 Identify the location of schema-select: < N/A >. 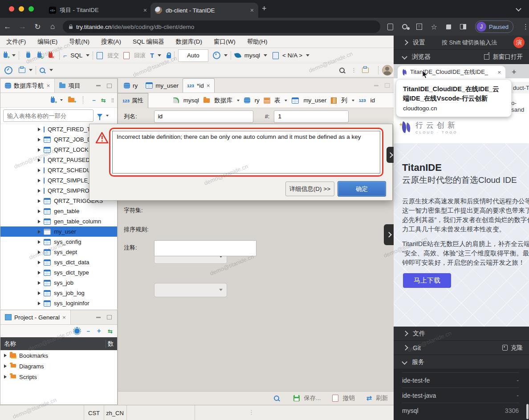
(292, 55).